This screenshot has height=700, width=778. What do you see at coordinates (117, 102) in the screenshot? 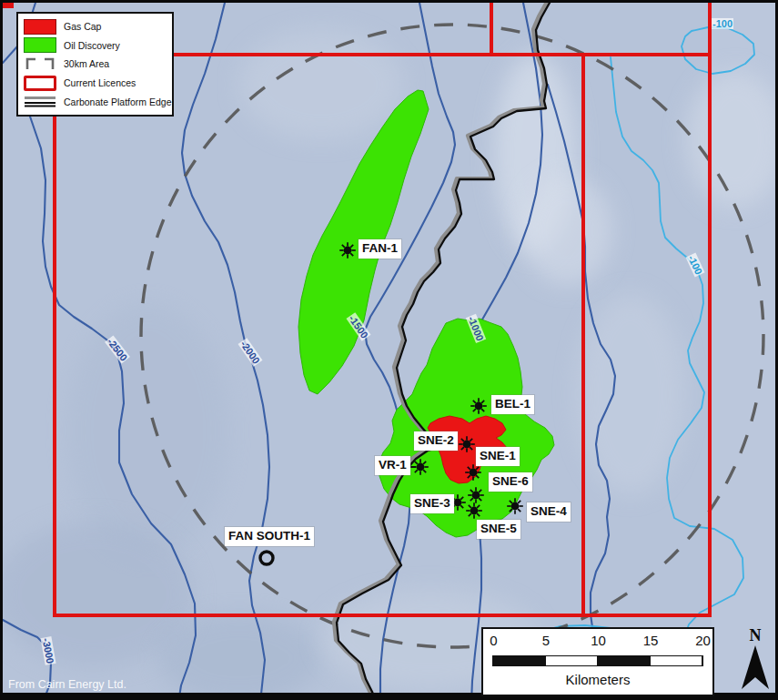
I see `legend-label: Carbonate Platform Edge` at bounding box center [117, 102].